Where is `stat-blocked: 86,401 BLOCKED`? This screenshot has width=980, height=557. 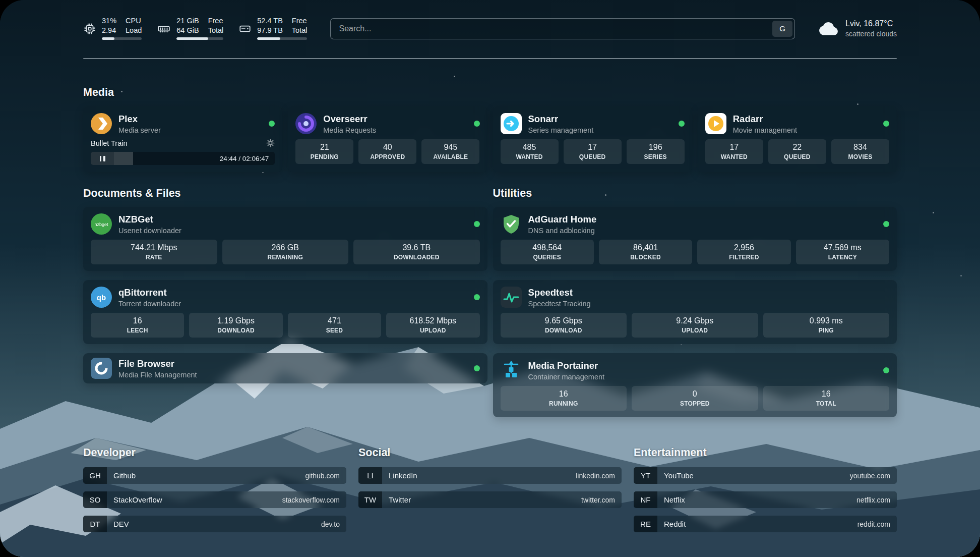
stat-blocked: 86,401 BLOCKED is located at coordinates (645, 252).